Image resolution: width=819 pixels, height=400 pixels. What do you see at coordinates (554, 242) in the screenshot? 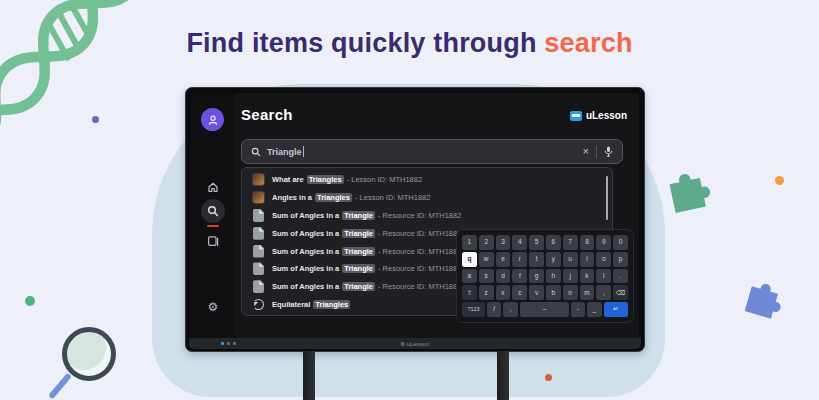
I see `keyboard-key: 6` at bounding box center [554, 242].